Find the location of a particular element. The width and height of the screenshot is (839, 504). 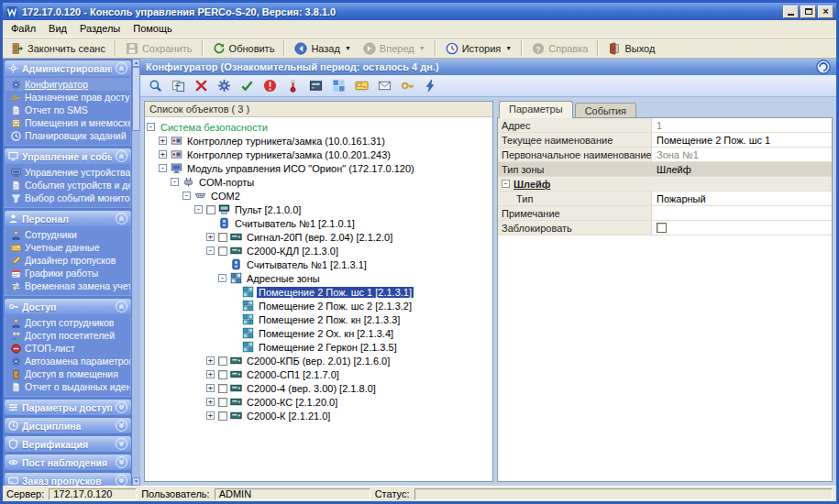

grid-row-4: -Шлейф is located at coordinates (665, 184).